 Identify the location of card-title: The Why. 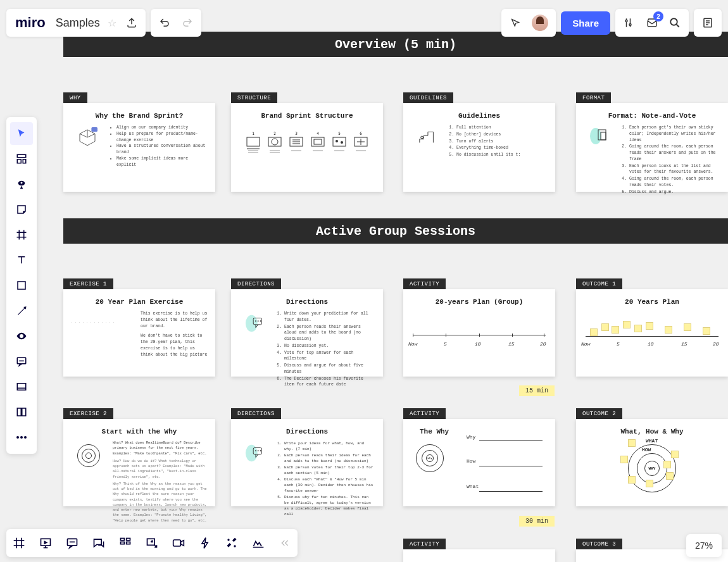
(479, 430).